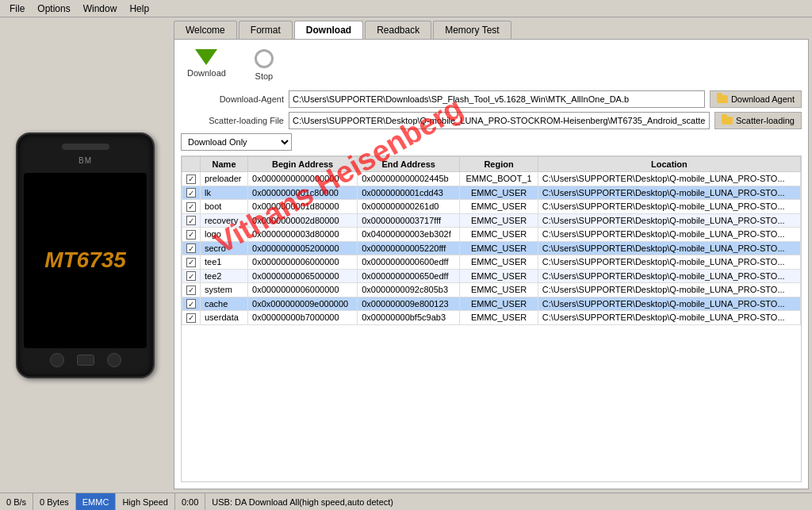 The image size is (812, 510). What do you see at coordinates (492, 263) in the screenshot?
I see `table-row: ✓ tee1 0x0000000006000000 0x000000000060…` at bounding box center [492, 263].